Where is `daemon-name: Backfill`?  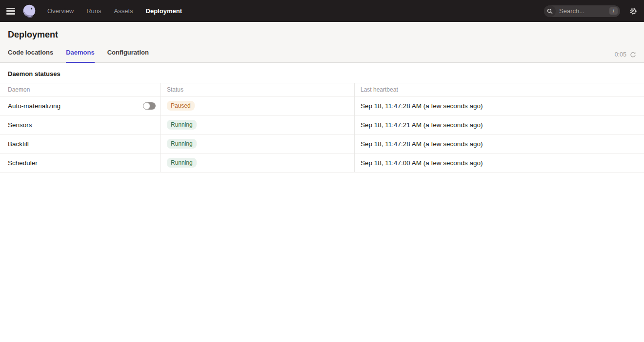
daemon-name: Backfill is located at coordinates (19, 144).